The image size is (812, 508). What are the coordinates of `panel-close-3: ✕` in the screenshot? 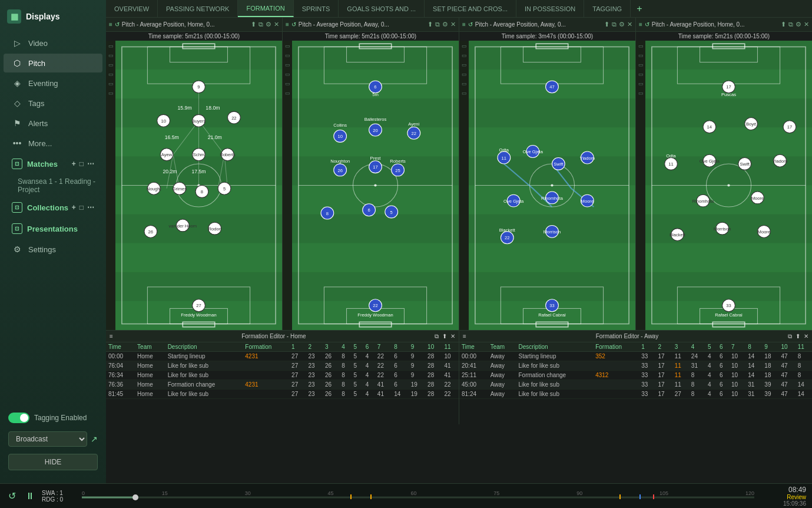 It's located at (630, 25).